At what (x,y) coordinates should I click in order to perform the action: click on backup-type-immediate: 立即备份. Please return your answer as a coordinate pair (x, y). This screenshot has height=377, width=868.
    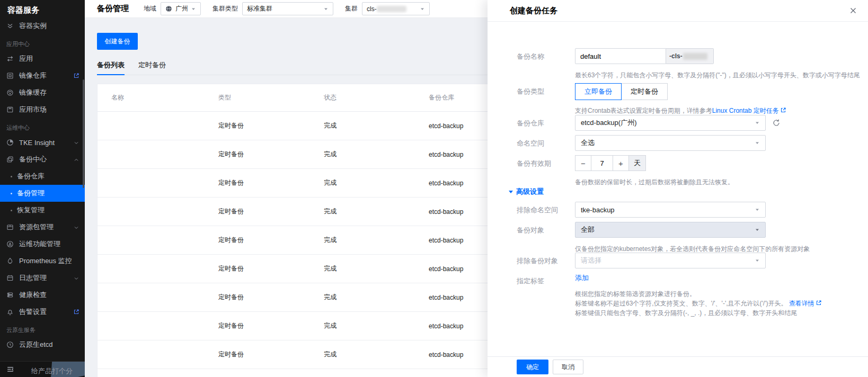
    Looking at the image, I should click on (598, 92).